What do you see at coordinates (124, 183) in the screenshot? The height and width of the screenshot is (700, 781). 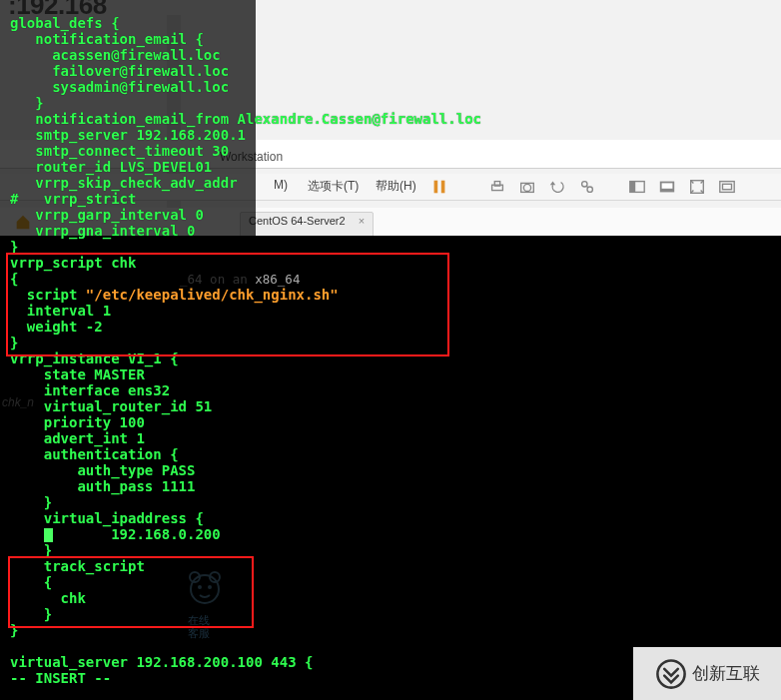 I see `code-line: vrrp_skip_check_adv_addr` at bounding box center [124, 183].